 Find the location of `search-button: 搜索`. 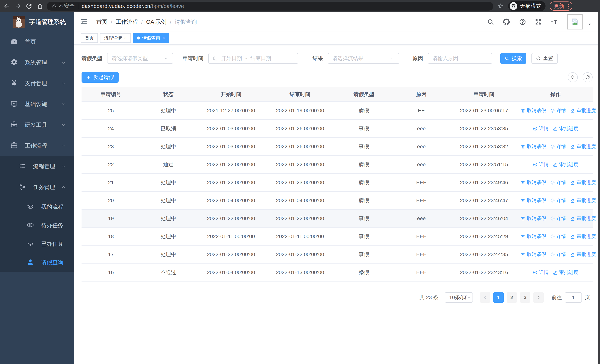

search-button: 搜索 is located at coordinates (513, 58).